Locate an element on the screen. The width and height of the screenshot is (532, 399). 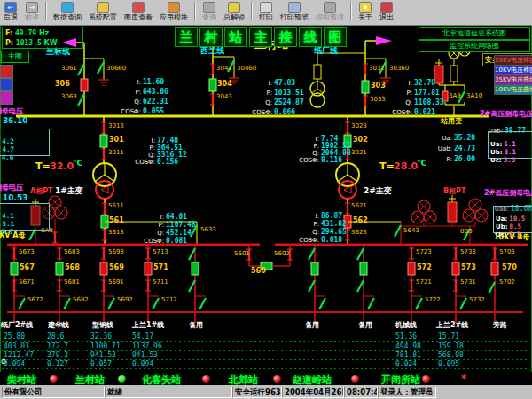
diagram-label: 3013 is located at coordinates (116, 126).